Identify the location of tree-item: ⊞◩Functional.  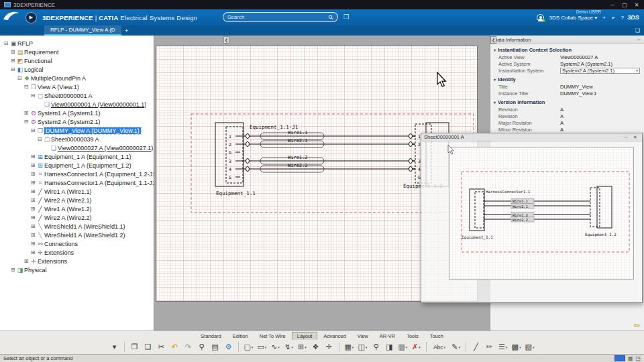
(76, 60).